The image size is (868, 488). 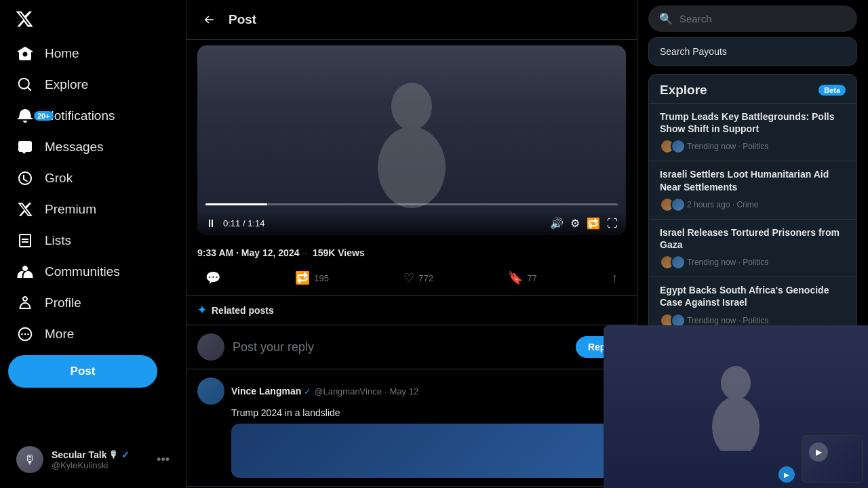 What do you see at coordinates (24, 19) in the screenshot?
I see `twitter-logo` at bounding box center [24, 19].